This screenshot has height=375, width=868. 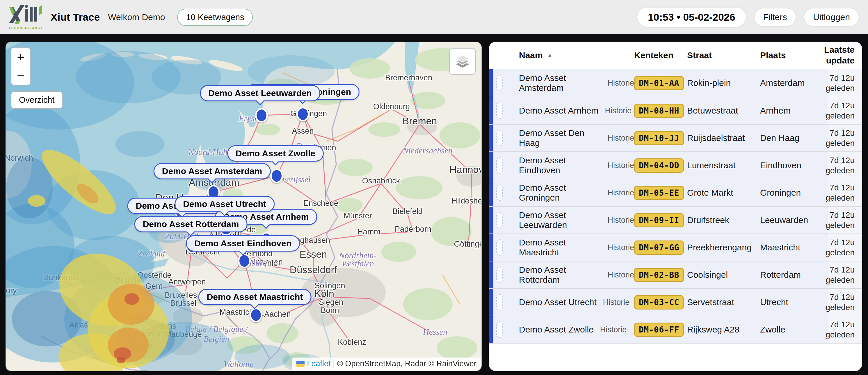 What do you see at coordinates (660, 193) in the screenshot?
I see `kenteken-cell: DM-05-EE` at bounding box center [660, 193].